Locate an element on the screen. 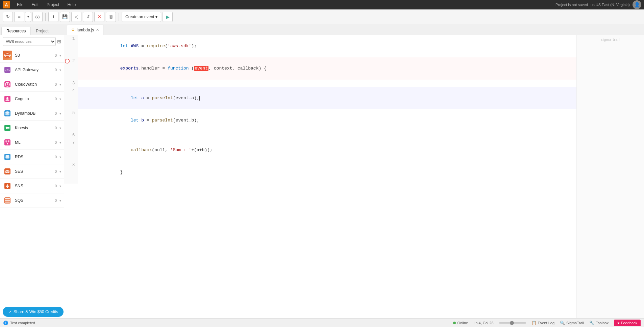 The width and height of the screenshot is (644, 327). undo-button: ◁ is located at coordinates (76, 17).